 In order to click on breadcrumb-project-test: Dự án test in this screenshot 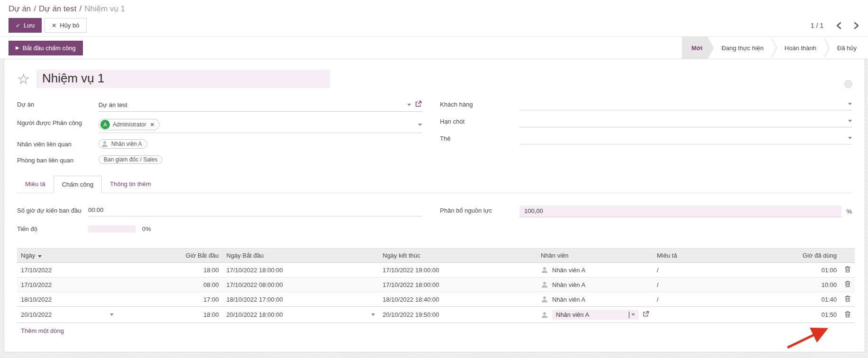, I will do `click(58, 9)`.